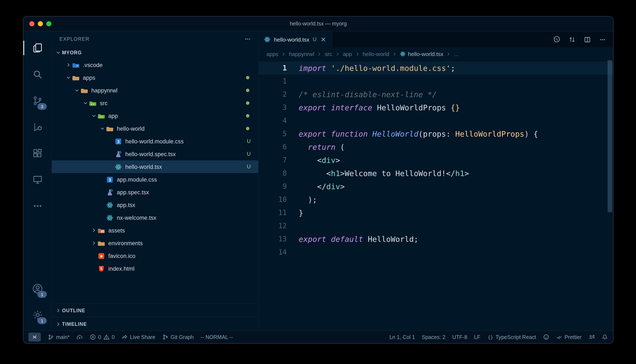 The height and width of the screenshot is (364, 636). Describe the element at coordinates (273, 174) in the screenshot. I see `line-number: 8` at that location.